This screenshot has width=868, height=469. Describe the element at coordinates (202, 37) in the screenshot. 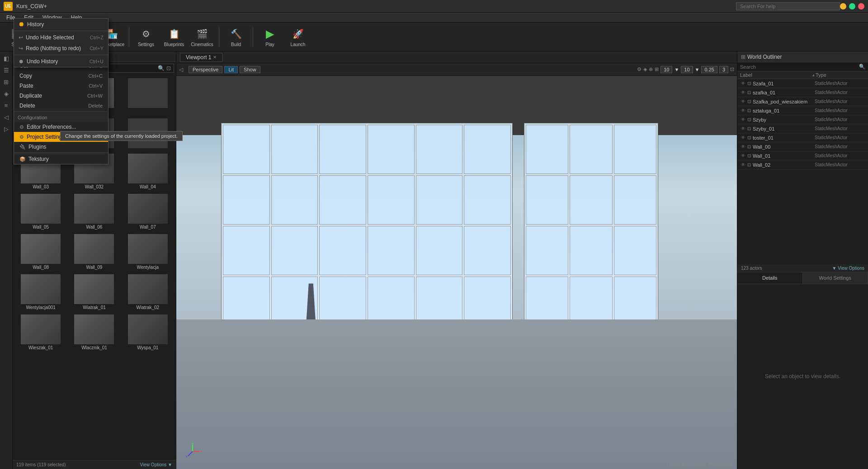

I see `cinematics-button: 🎬 Cinematics` at that location.